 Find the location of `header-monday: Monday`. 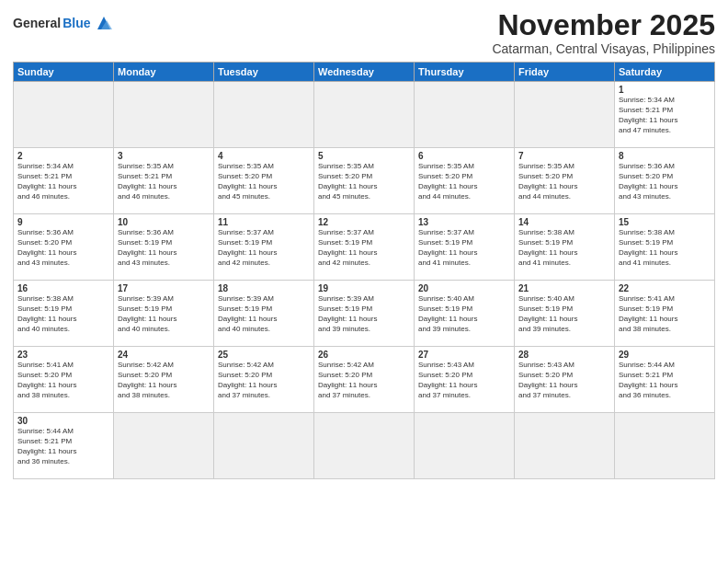

header-monday: Monday is located at coordinates (164, 72).